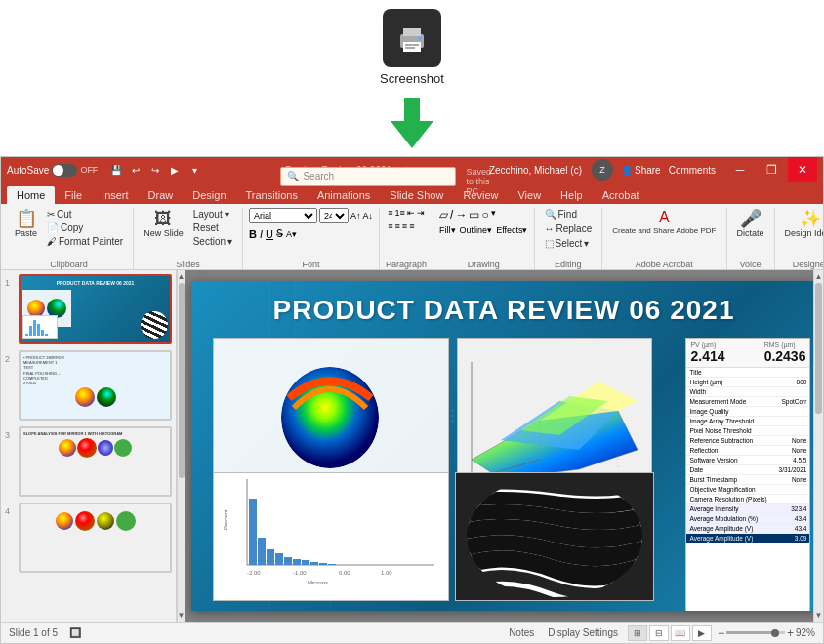 The height and width of the screenshot is (644, 824). Describe the element at coordinates (279, 234) in the screenshot. I see `strikethrough-button: S̶` at that location.